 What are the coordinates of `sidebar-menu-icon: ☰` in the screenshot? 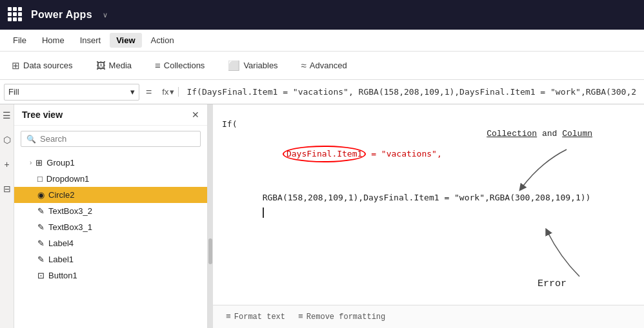 It's located at (7, 115).